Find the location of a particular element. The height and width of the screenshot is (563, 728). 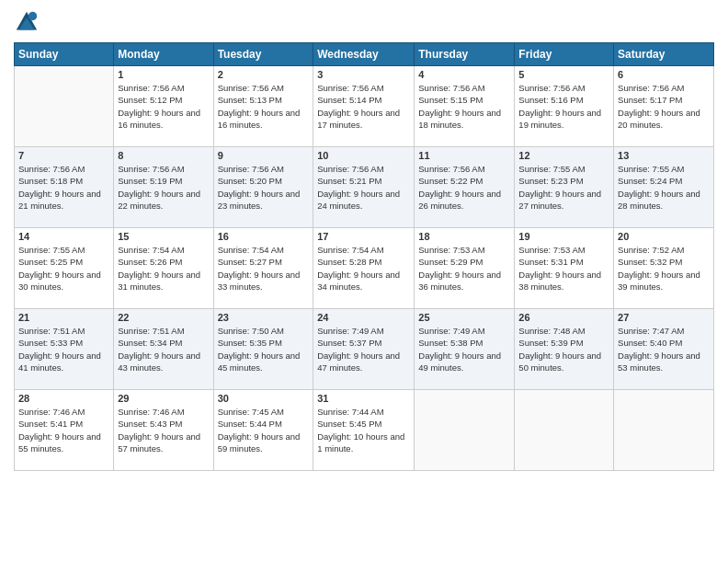

sunrise-text: Sunrise: 7:55 AM is located at coordinates (51, 250).